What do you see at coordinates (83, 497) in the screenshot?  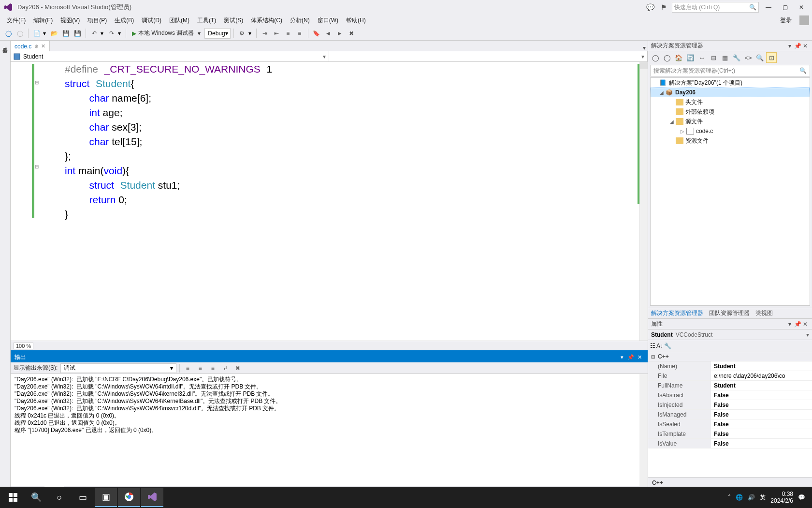 I see `task-view-button: ▭` at bounding box center [83, 497].